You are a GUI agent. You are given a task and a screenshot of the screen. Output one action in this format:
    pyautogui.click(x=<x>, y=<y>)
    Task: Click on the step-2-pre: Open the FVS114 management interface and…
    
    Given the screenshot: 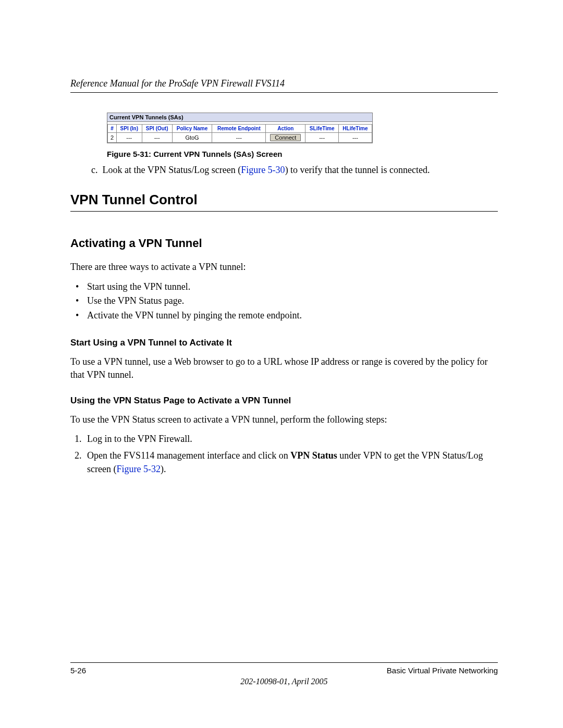 What is the action you would take?
    pyautogui.click(x=189, y=455)
    